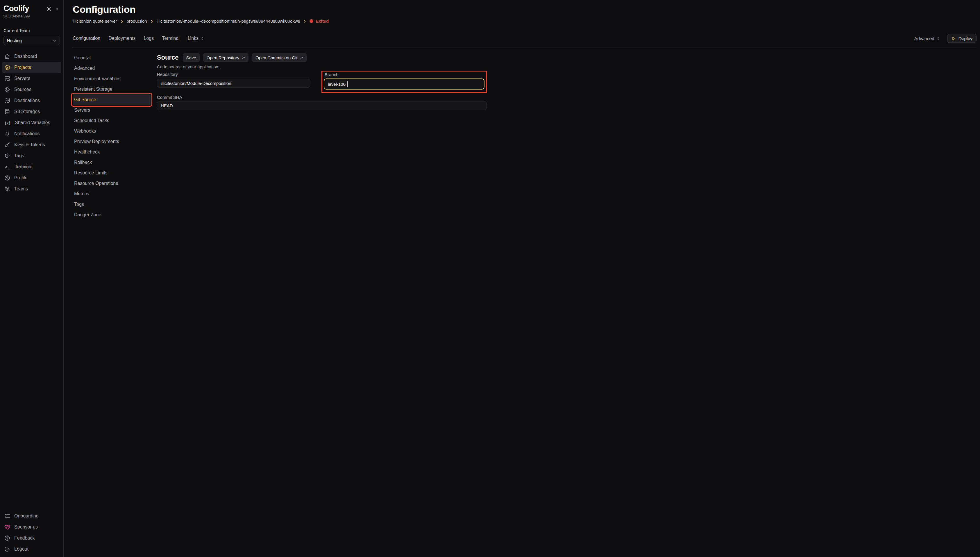 This screenshot has height=557, width=980. Describe the element at coordinates (171, 38) in the screenshot. I see `tab-terminal: Terminal` at that location.